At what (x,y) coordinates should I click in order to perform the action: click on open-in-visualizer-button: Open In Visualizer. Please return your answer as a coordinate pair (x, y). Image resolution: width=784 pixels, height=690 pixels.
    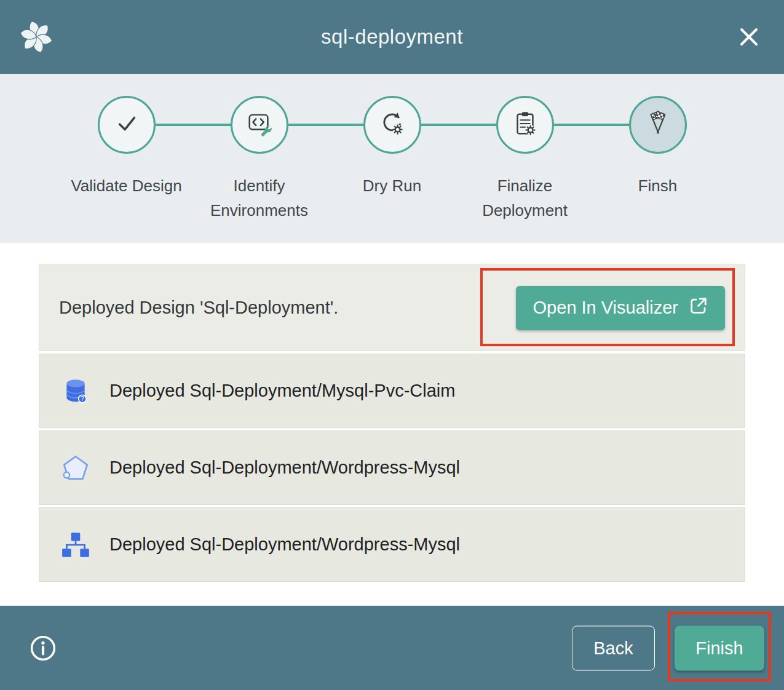
    Looking at the image, I should click on (620, 308).